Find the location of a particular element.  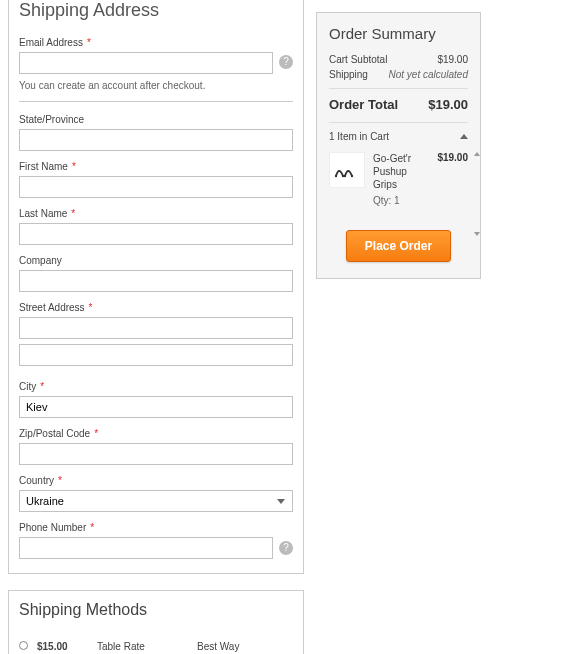

subtotal-value: $19.00 is located at coordinates (452, 60).